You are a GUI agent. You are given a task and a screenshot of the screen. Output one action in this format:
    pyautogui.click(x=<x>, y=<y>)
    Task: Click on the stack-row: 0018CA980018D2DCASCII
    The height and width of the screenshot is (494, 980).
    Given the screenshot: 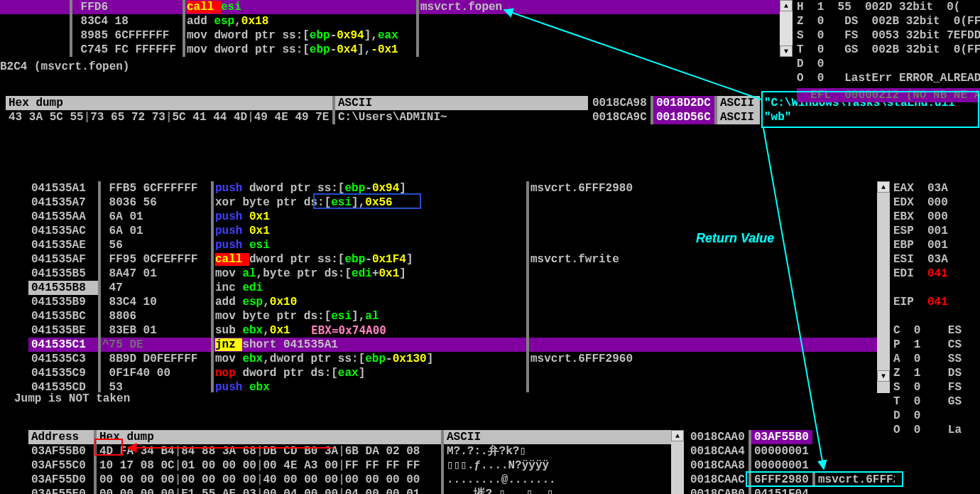 What is the action you would take?
    pyautogui.click(x=678, y=103)
    